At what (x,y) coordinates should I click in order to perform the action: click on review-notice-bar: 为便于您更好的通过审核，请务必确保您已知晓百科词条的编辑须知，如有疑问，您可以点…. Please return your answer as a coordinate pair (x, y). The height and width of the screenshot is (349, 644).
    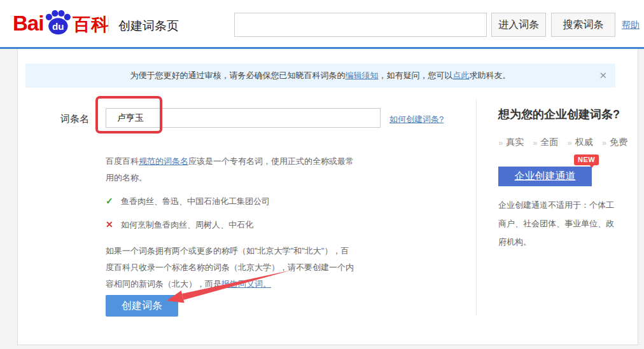
    Looking at the image, I should click on (321, 76).